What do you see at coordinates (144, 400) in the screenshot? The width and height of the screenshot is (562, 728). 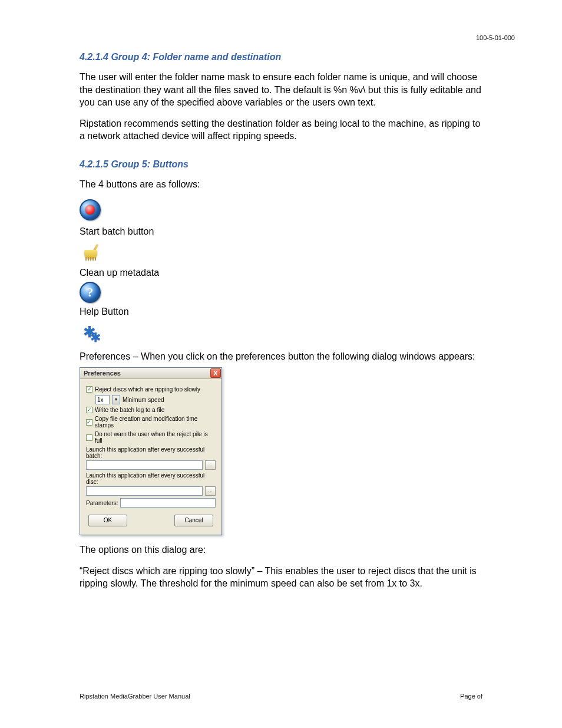 I see `minimum-speed-label: Minimum speed` at bounding box center [144, 400].